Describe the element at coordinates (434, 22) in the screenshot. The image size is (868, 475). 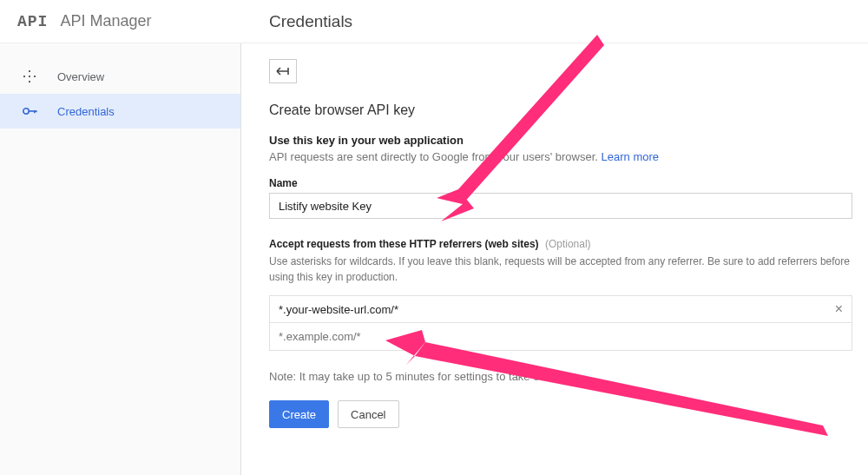
I see `topbar: API API Manager Credentials` at that location.